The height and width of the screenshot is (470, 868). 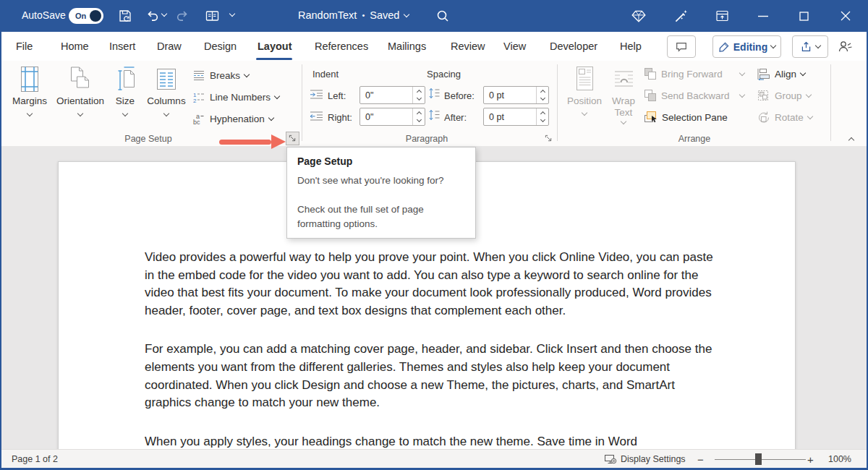 What do you see at coordinates (681, 16) in the screenshot?
I see `editor-wand-icon` at bounding box center [681, 16].